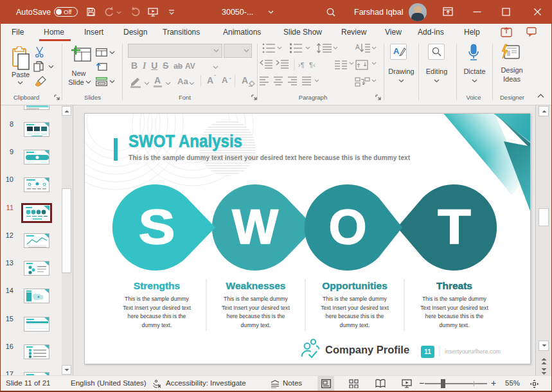  What do you see at coordinates (355, 285) in the screenshot?
I see `svg-text: Opportunities` at bounding box center [355, 285].